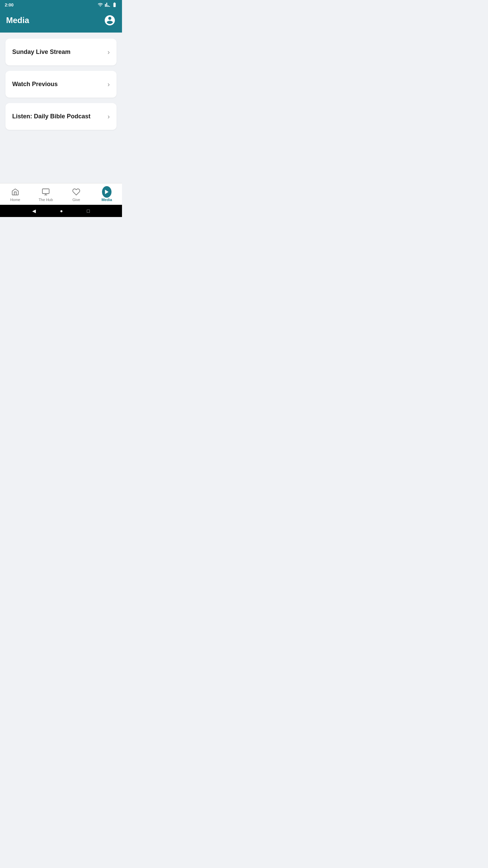 This screenshot has height=868, width=488. I want to click on main-content: Sunday Live Stream › Watch Previous › Li…, so click(61, 108).